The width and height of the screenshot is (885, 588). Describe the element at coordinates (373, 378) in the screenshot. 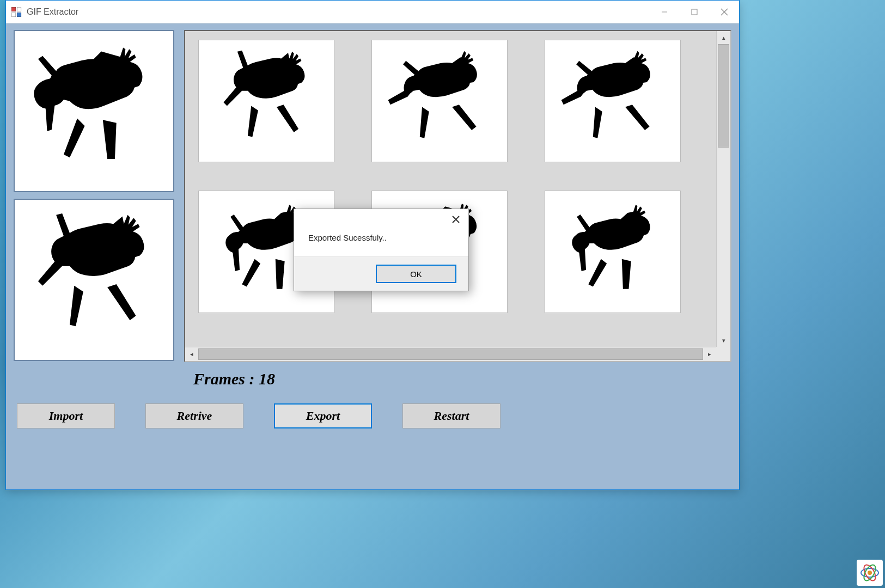

I see `frames-count-label: Frames : 18` at that location.